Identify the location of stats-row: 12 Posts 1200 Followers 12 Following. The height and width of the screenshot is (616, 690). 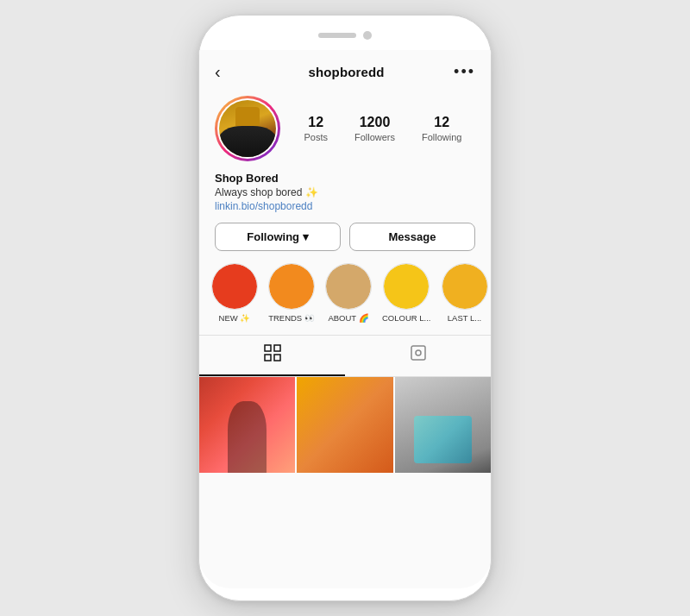
(383, 129).